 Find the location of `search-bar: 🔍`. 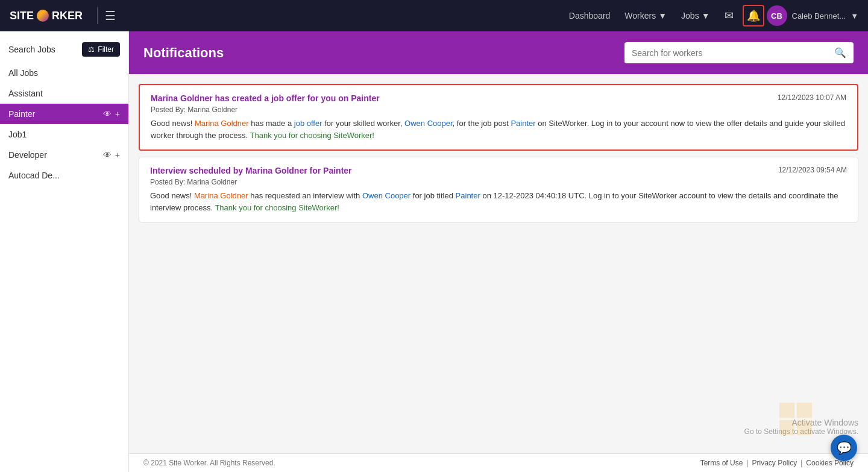

search-bar: 🔍 is located at coordinates (739, 53).